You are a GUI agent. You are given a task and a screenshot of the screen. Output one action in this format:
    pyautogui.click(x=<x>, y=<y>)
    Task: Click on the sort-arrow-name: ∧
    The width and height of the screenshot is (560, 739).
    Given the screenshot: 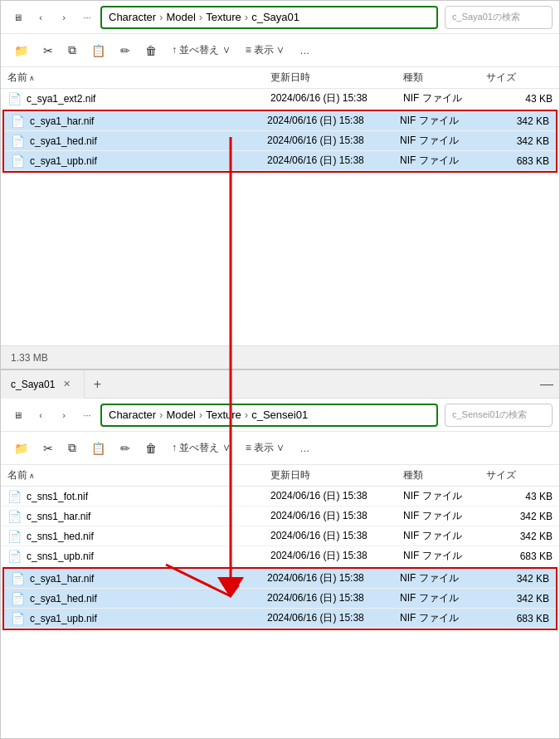 What is the action you would take?
    pyautogui.click(x=32, y=78)
    